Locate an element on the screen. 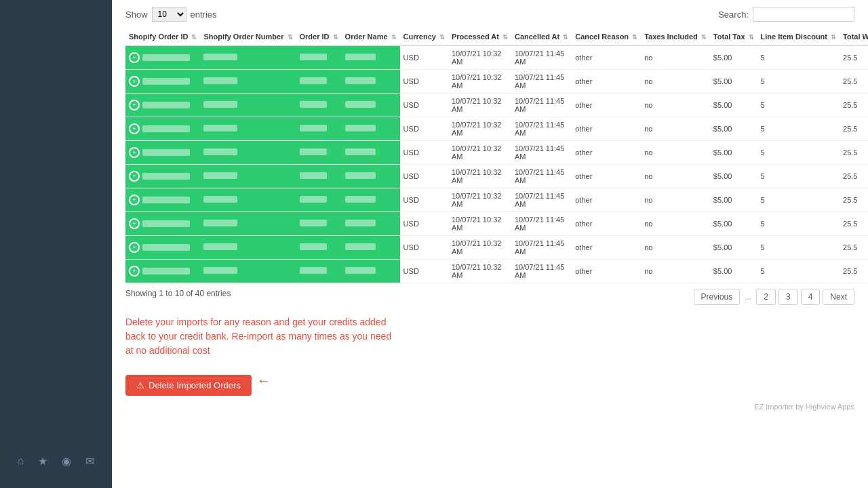  order-name-cell is located at coordinates (371, 201).